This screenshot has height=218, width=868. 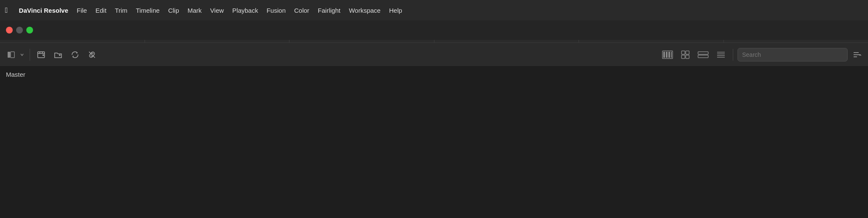 I want to click on menu-item-mark: Mark, so click(x=194, y=10).